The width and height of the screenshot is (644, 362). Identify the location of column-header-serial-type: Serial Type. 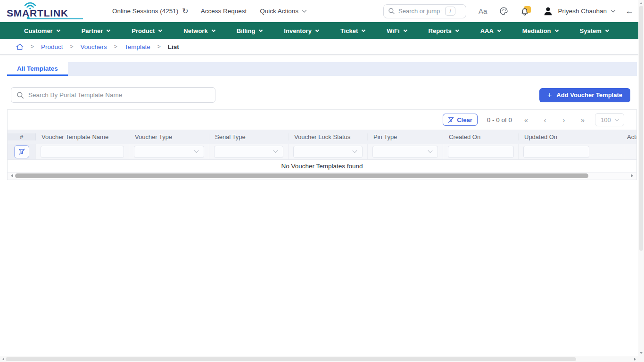
(249, 137).